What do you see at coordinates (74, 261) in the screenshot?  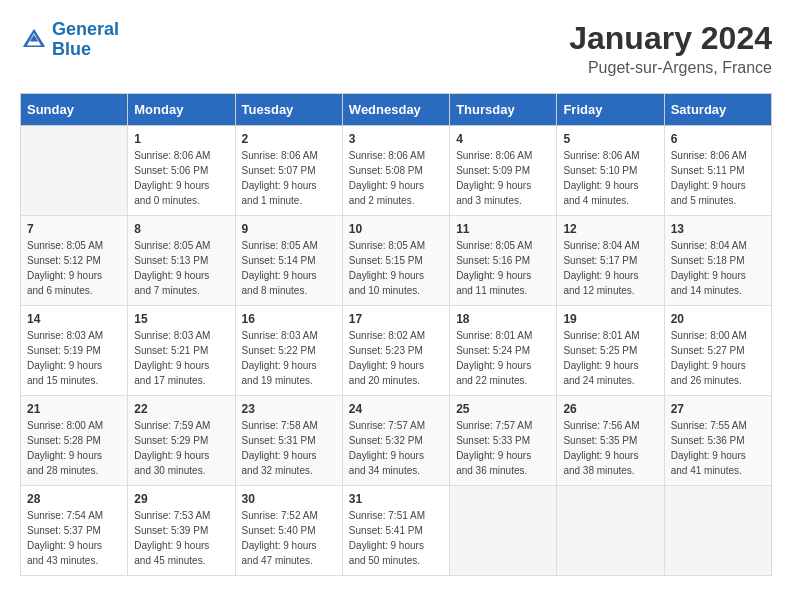 I see `table-row: 7Sunrise: 8:05 AM Sunset: 5:12 PM Daylig…` at bounding box center [74, 261].